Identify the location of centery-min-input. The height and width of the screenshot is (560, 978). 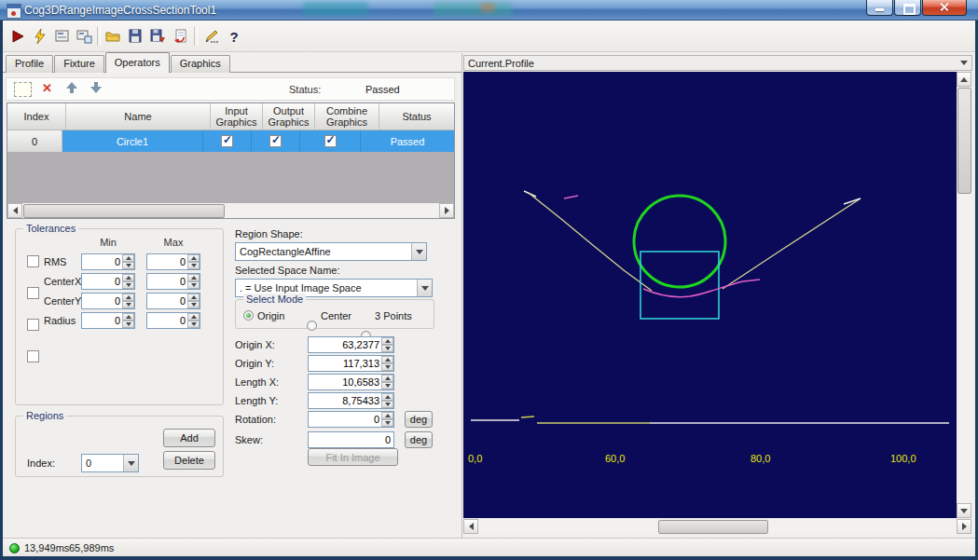
(103, 301).